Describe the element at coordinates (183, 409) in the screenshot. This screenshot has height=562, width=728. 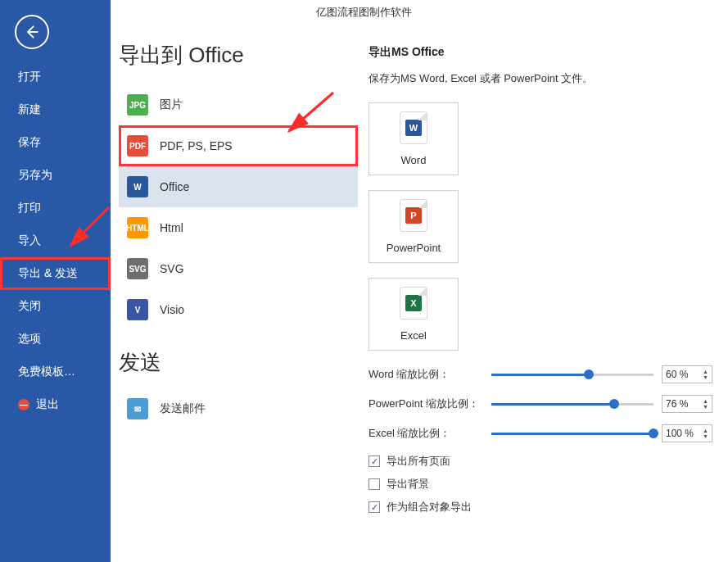
I see `export-item-label: 发送邮件` at that location.